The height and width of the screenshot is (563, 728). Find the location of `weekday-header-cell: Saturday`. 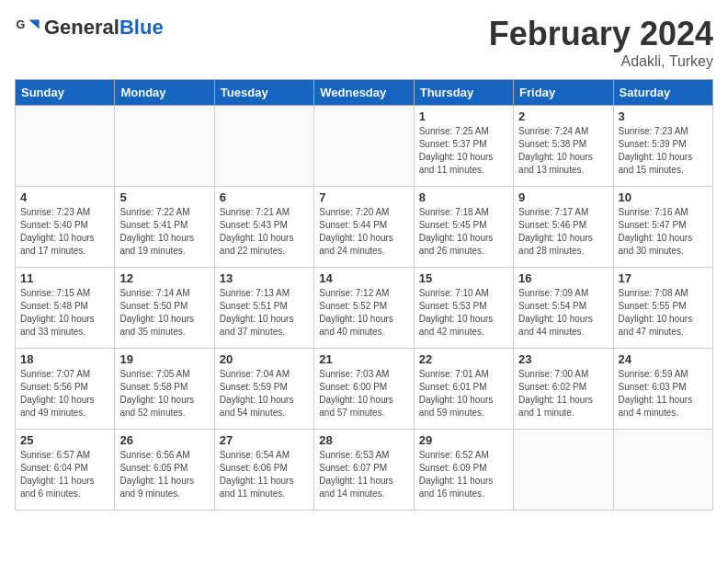

weekday-header-cell: Saturday is located at coordinates (663, 93).